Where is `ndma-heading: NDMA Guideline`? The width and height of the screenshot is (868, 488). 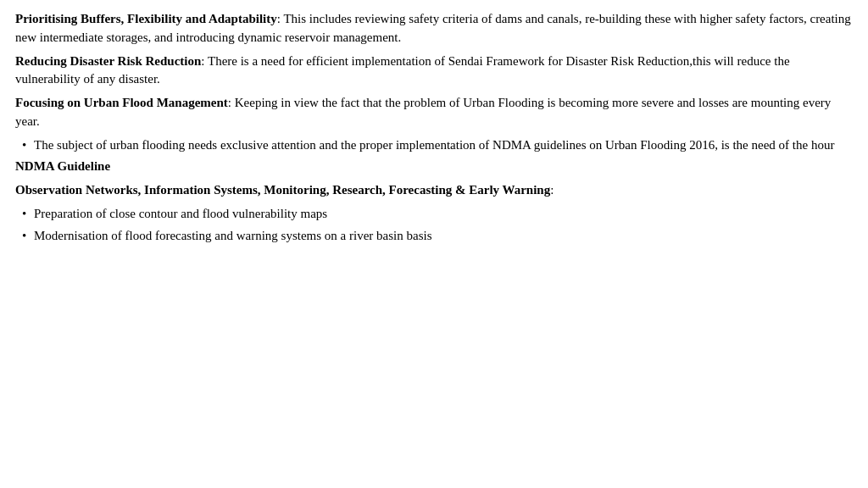
ndma-heading: NDMA Guideline is located at coordinates (434, 167).